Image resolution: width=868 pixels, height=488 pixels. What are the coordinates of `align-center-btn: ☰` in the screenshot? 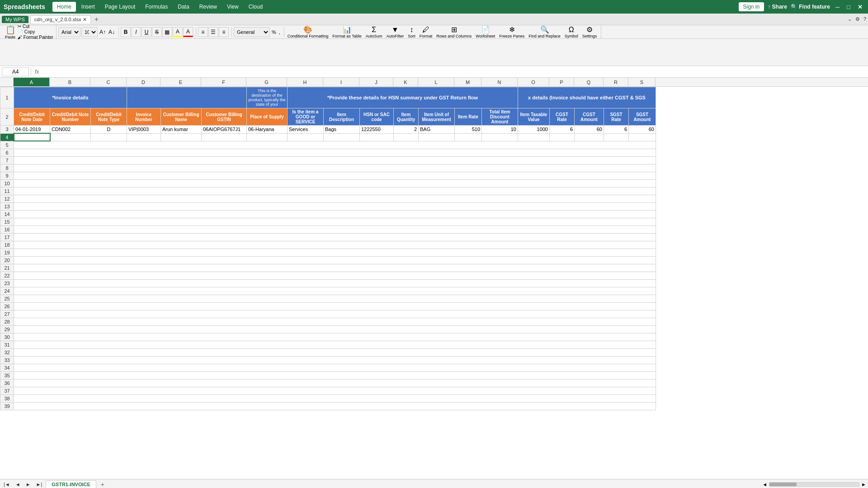 It's located at (213, 32).